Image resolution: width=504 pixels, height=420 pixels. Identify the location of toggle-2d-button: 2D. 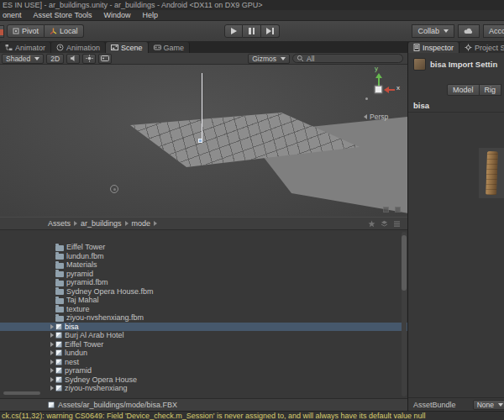
(55, 59).